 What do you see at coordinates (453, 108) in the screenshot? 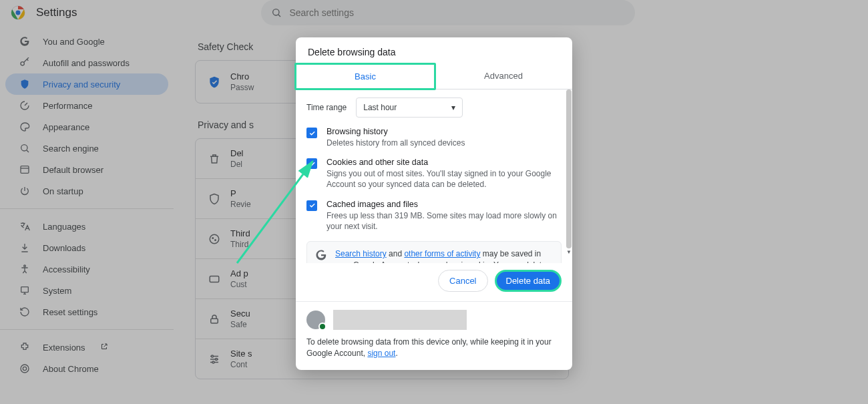
I see `chevron-down-icon: ▾` at bounding box center [453, 108].